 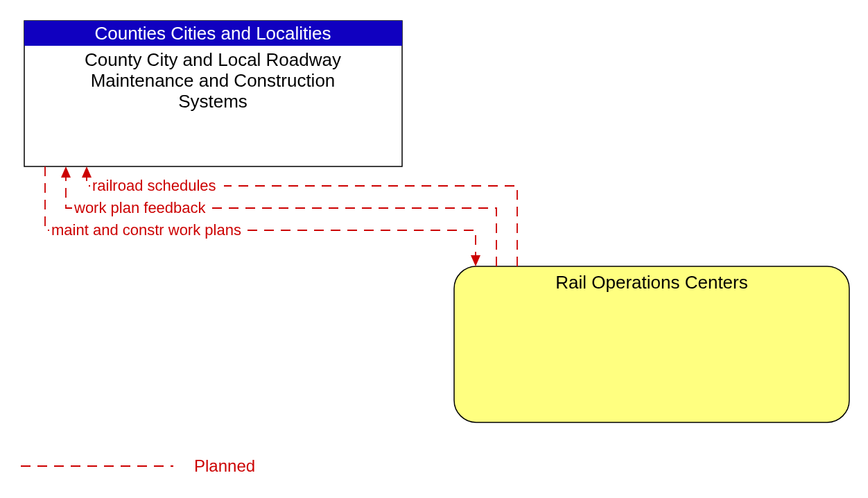 What do you see at coordinates (212, 33) in the screenshot?
I see `county-header-text: Counties Cities and Localities` at bounding box center [212, 33].